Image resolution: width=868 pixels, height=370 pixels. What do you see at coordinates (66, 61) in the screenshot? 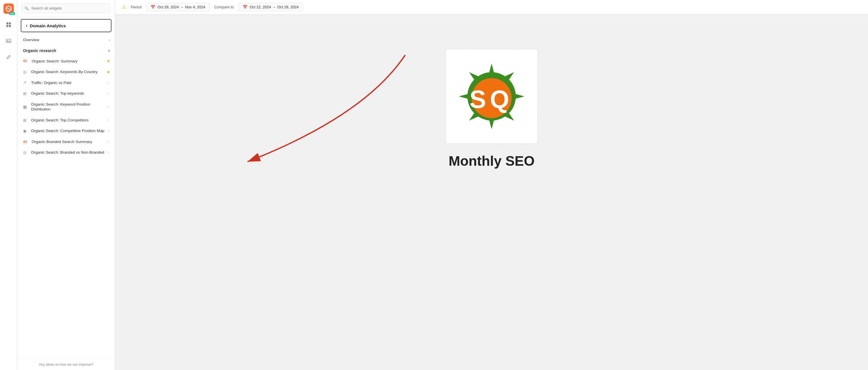
I see `sidebar-item-organic-search-summary: 42 Organic Search: Summary ★` at bounding box center [66, 61].